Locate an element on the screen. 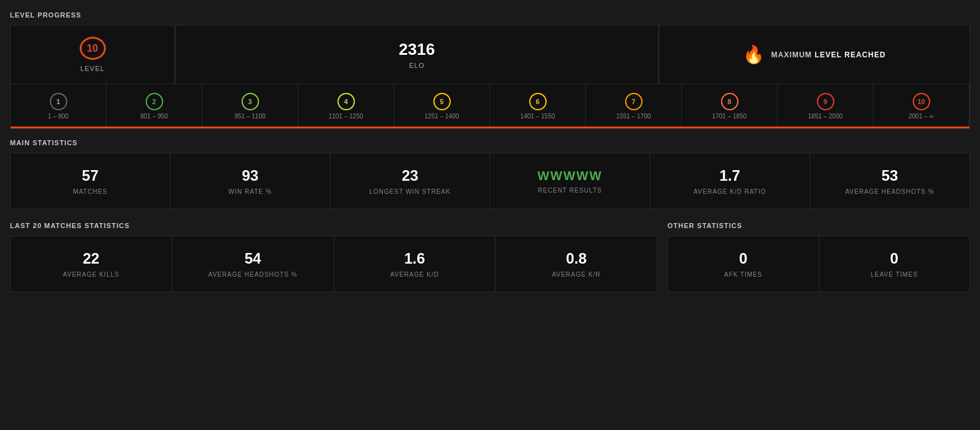  stat-matches-label: MATCHES is located at coordinates (90, 192).